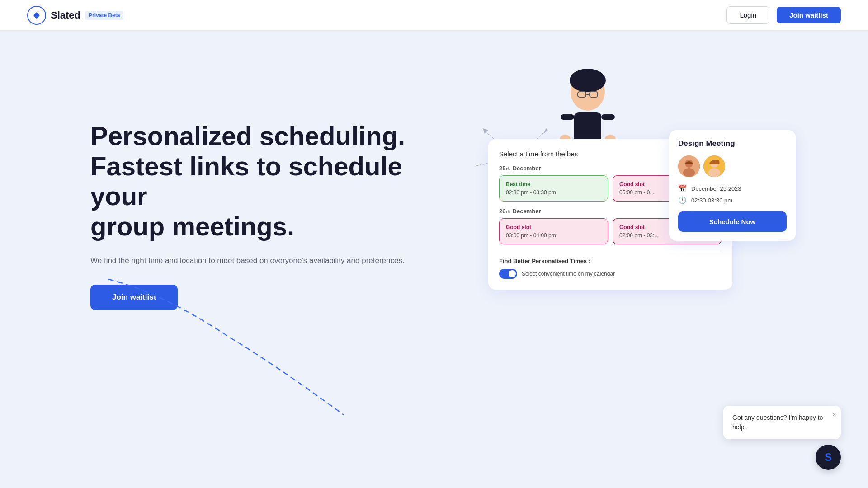  What do you see at coordinates (712, 201) in the screenshot?
I see `meeting-time: 02:30-03:30 pm` at bounding box center [712, 201].